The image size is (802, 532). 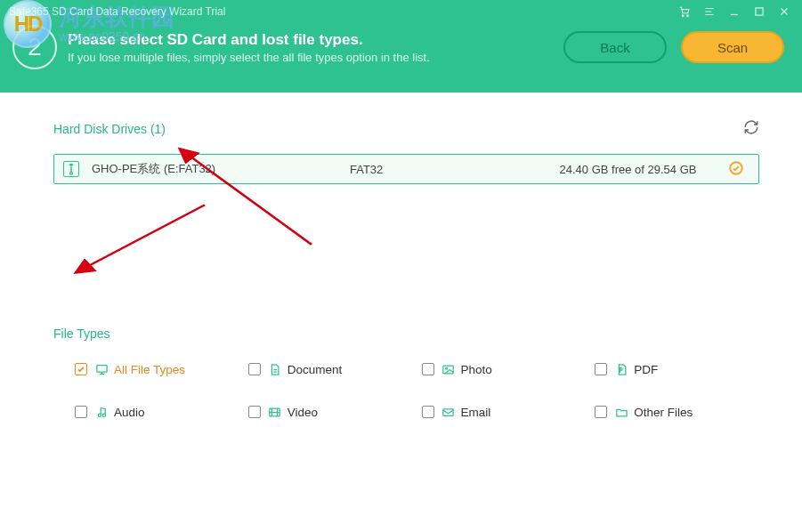 What do you see at coordinates (449, 412) in the screenshot?
I see `mail-icon` at bounding box center [449, 412].